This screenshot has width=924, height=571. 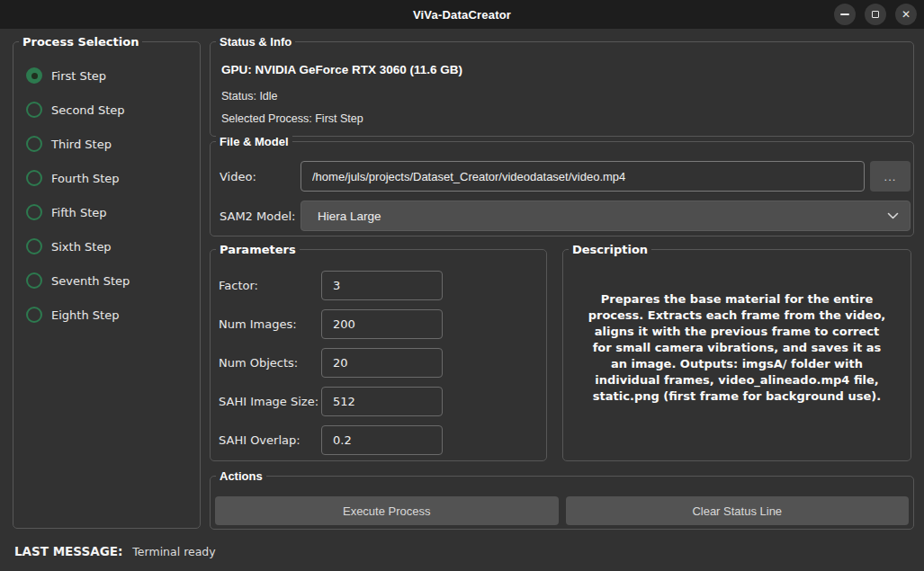 What do you see at coordinates (462, 14) in the screenshot?
I see `titlebar: ViVa-DataCreator ✕` at bounding box center [462, 14].